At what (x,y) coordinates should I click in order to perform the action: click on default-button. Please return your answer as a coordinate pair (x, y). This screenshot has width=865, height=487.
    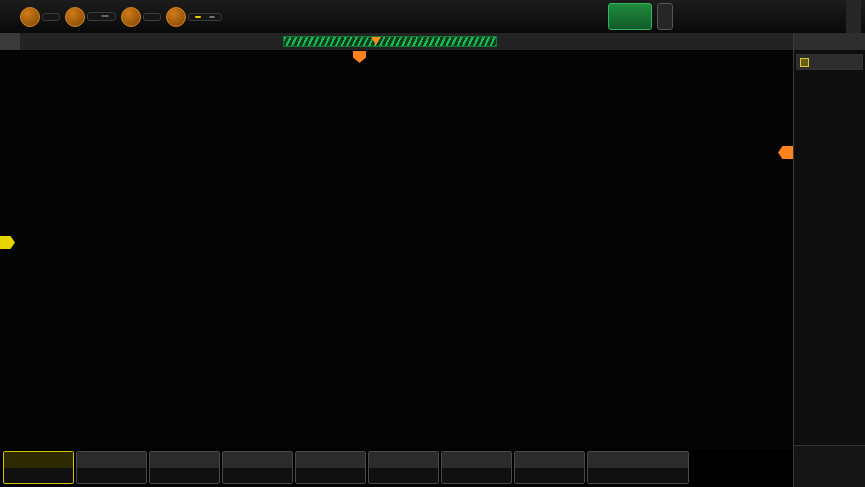
    Looking at the image, I should click on (665, 16).